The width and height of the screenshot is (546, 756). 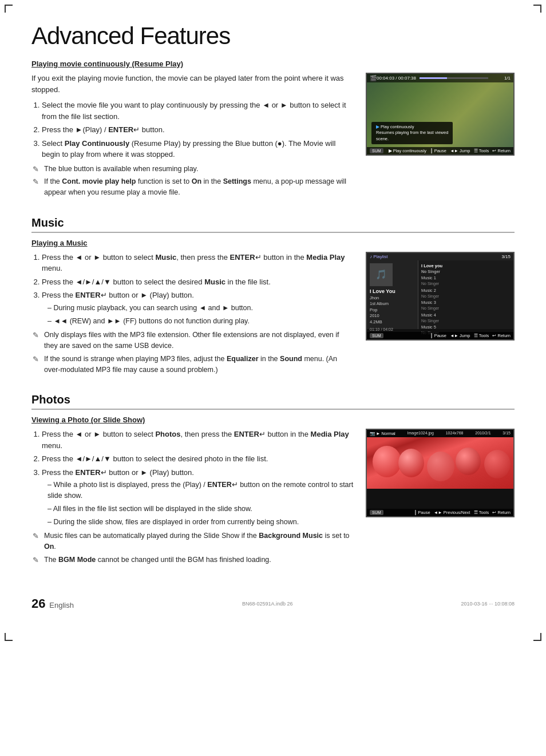 What do you see at coordinates (440, 473) in the screenshot?
I see `photos-image-col: 📷 ► Normal Image1024.jpg 1024x768 2010/2…` at bounding box center [440, 473].